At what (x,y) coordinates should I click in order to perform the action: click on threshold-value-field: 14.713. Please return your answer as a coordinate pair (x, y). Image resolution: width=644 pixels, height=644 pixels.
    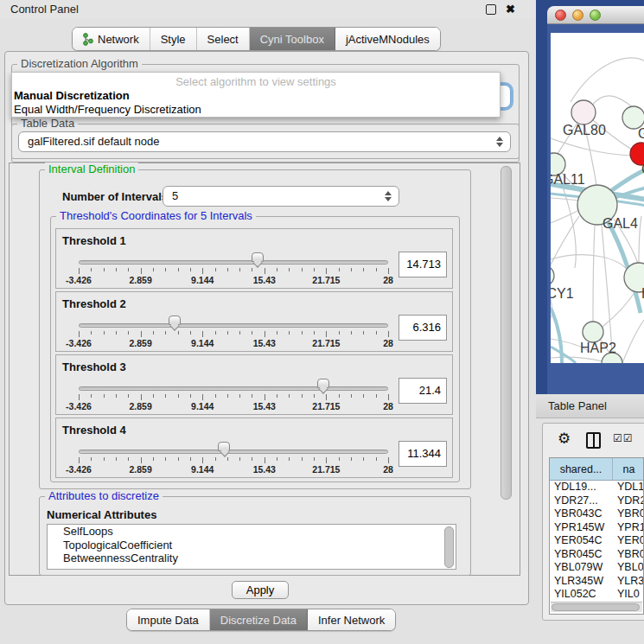
    Looking at the image, I should click on (423, 265).